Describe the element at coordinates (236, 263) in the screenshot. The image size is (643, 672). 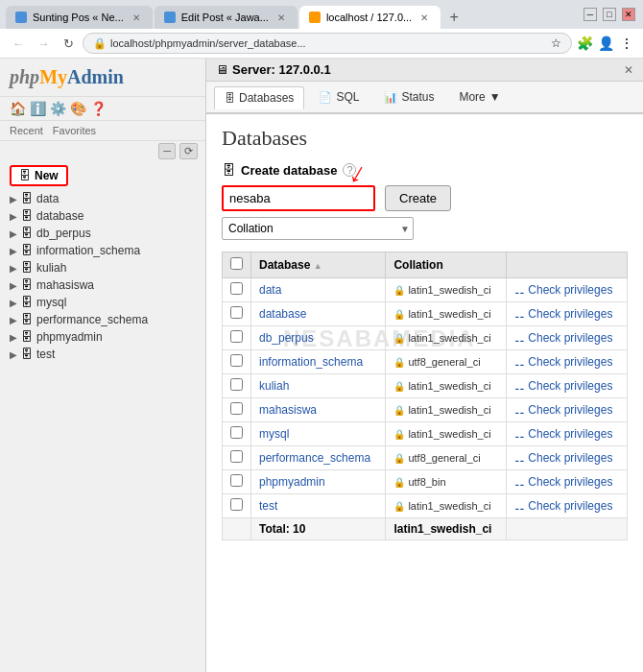
I see `select-all-checkbox` at that location.